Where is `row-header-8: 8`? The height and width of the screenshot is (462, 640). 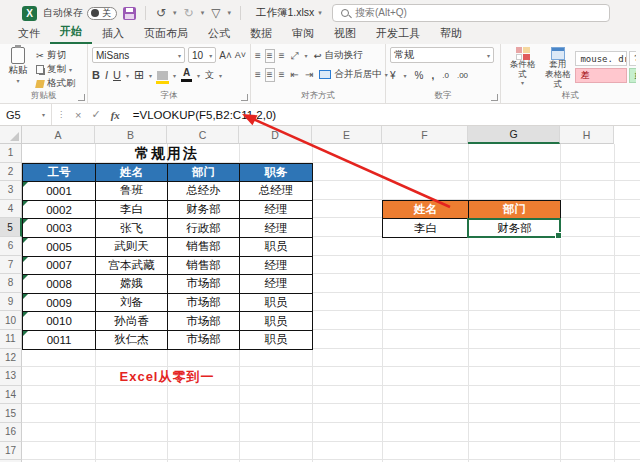
row-header-8: 8 is located at coordinates (11, 284).